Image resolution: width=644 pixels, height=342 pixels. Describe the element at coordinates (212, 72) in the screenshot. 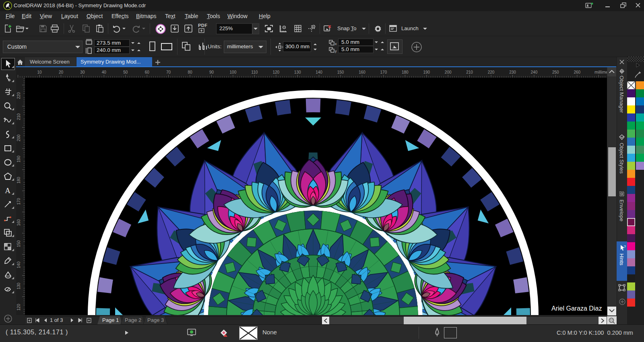

I see `svg-text: 90` at that location.